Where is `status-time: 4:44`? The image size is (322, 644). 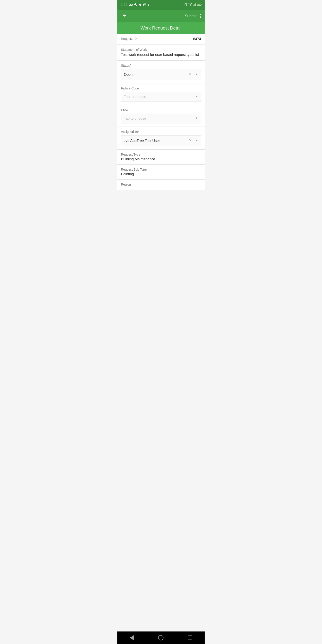
status-time: 4:44 is located at coordinates (124, 5).